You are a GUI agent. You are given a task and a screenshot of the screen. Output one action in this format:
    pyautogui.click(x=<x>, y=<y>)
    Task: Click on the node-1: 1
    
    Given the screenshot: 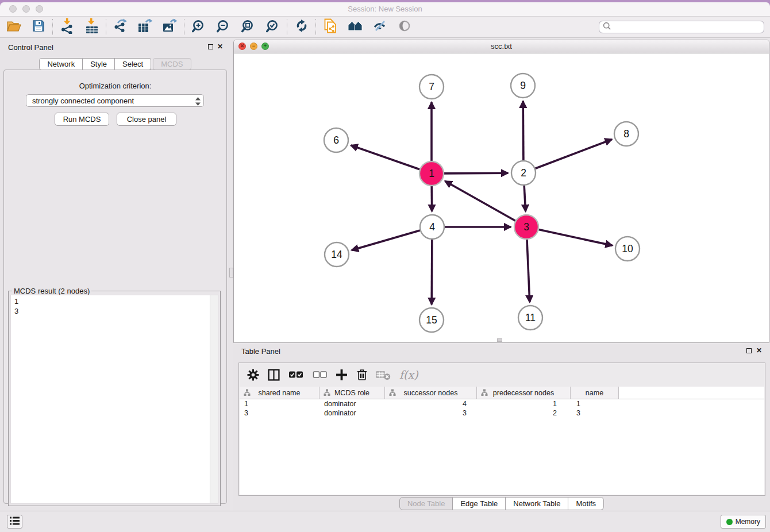 What is the action you would take?
    pyautogui.click(x=432, y=174)
    